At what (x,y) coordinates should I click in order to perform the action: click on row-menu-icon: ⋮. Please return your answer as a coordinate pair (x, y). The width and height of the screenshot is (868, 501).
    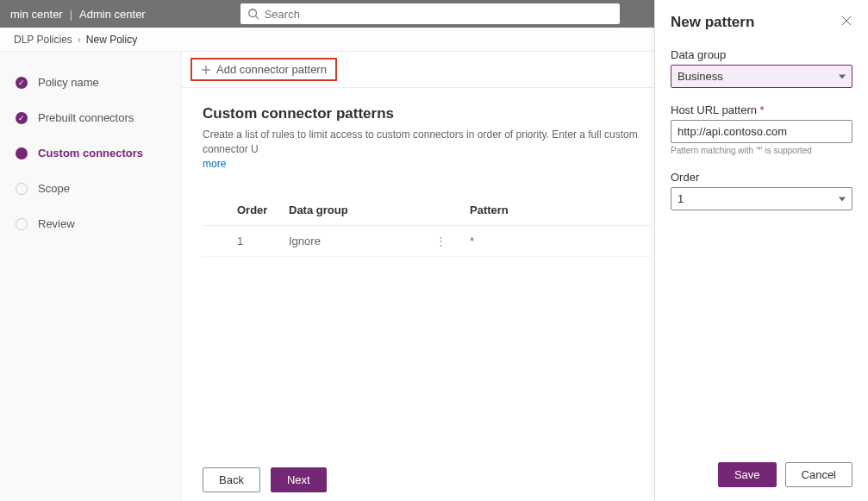
    Looking at the image, I should click on (453, 241).